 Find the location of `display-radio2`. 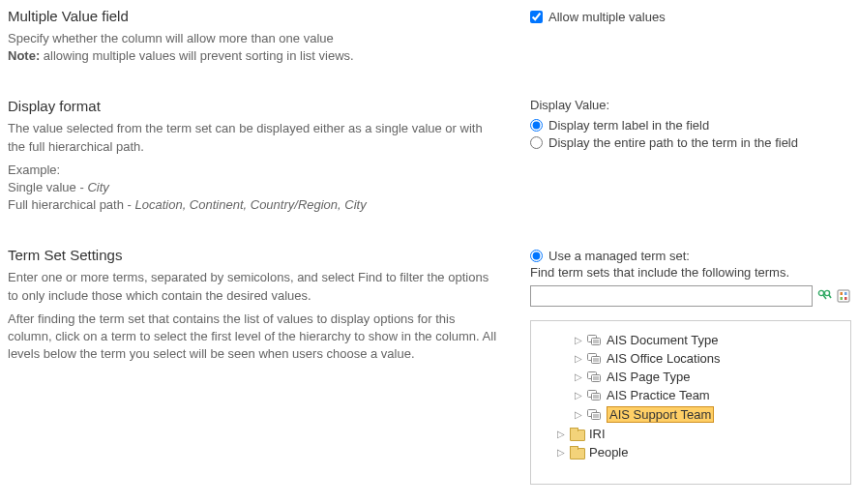

display-radio2 is located at coordinates (536, 143).